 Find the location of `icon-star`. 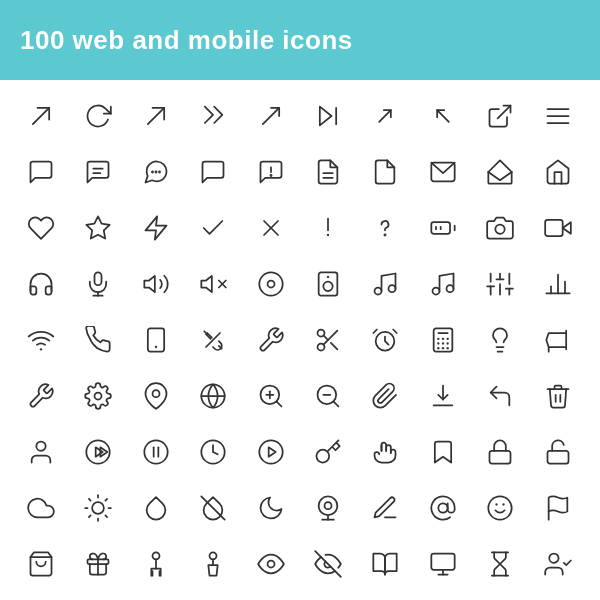

icon-star is located at coordinates (98, 228).